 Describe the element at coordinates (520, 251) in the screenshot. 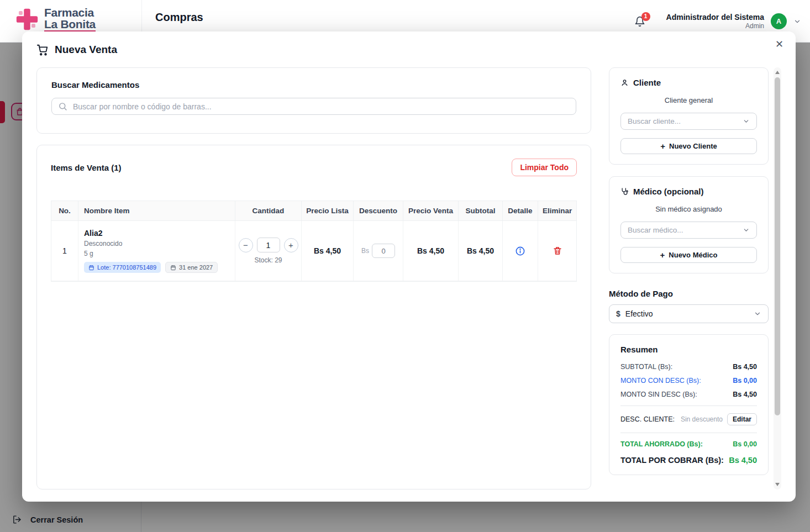

I see `detail-button` at that location.